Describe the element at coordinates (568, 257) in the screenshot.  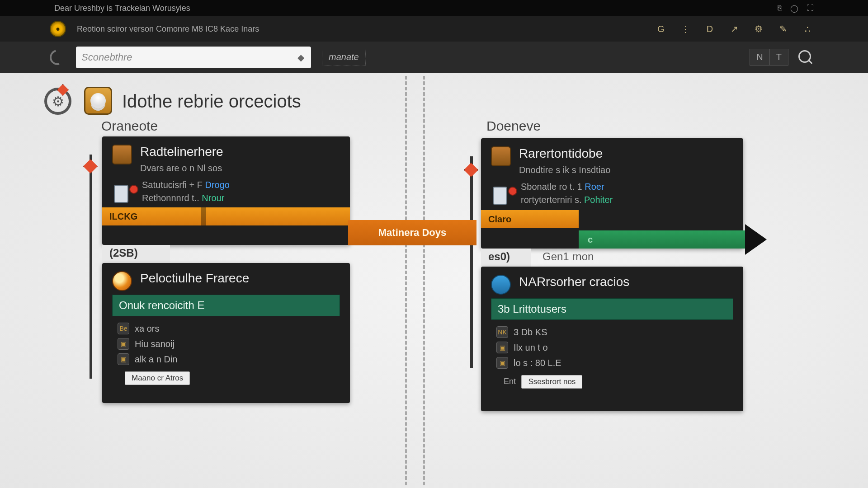
I see `bar-extra-label: Gen1 rnon` at that location.